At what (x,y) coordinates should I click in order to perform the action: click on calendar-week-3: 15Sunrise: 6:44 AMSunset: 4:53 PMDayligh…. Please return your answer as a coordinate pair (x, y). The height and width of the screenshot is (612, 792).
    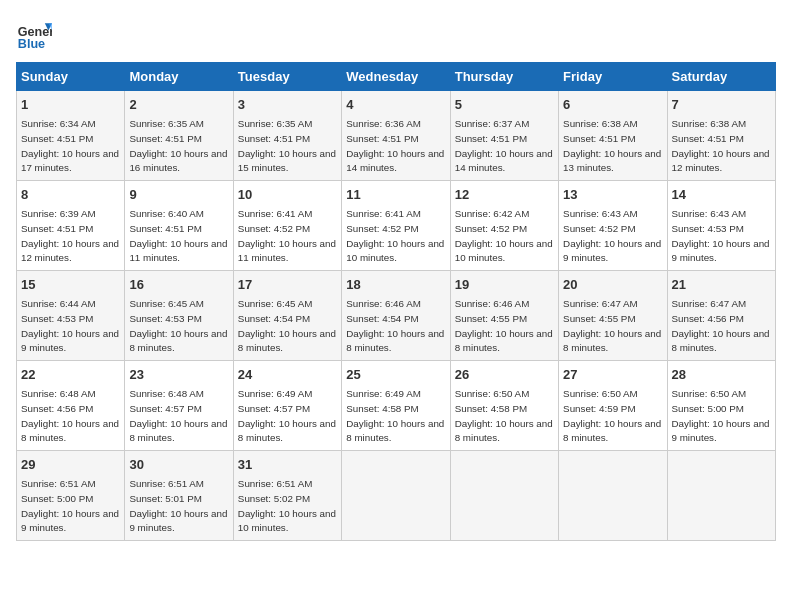
    Looking at the image, I should click on (396, 316).